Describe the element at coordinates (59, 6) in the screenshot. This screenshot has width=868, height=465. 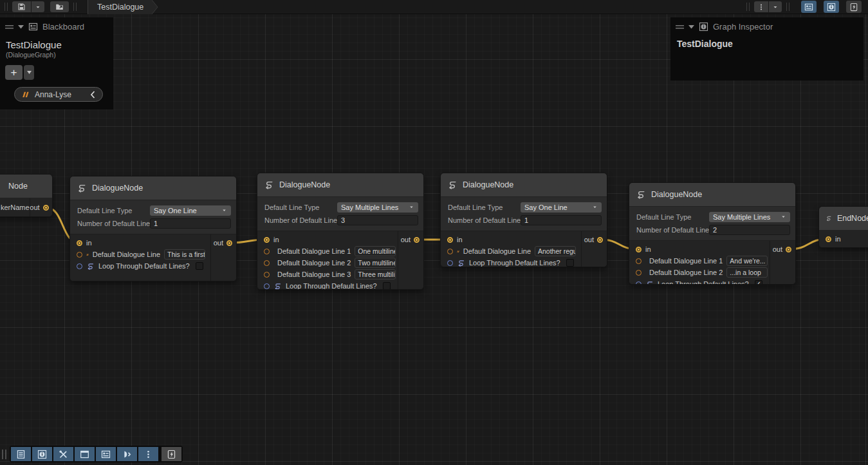
I see `show-in-project-button` at that location.